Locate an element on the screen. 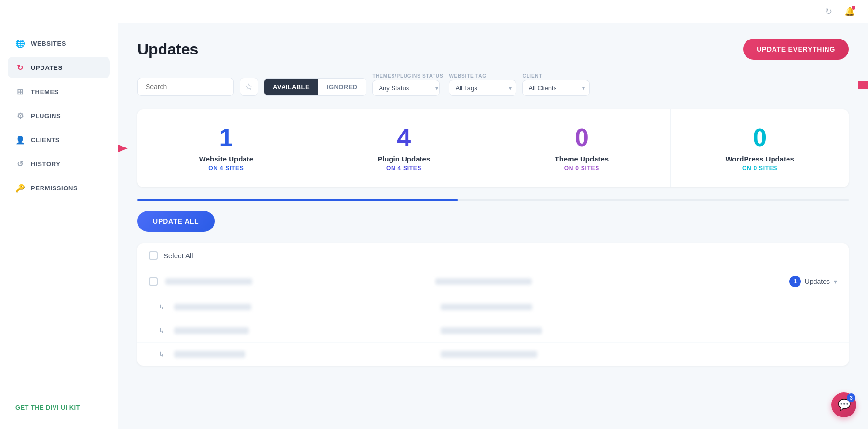  chevron-down-icon: ▾ is located at coordinates (835, 282).